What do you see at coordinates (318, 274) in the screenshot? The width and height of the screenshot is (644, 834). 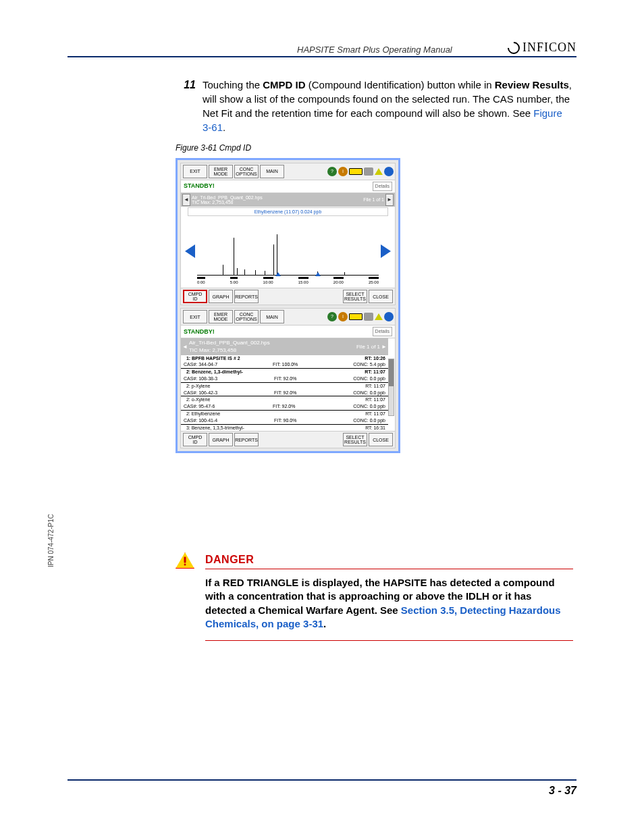 I see `chart-marker-icon` at bounding box center [318, 274].